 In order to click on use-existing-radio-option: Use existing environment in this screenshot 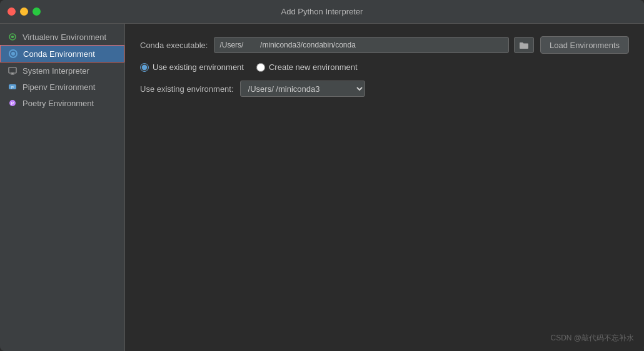, I will do `click(192, 67)`.